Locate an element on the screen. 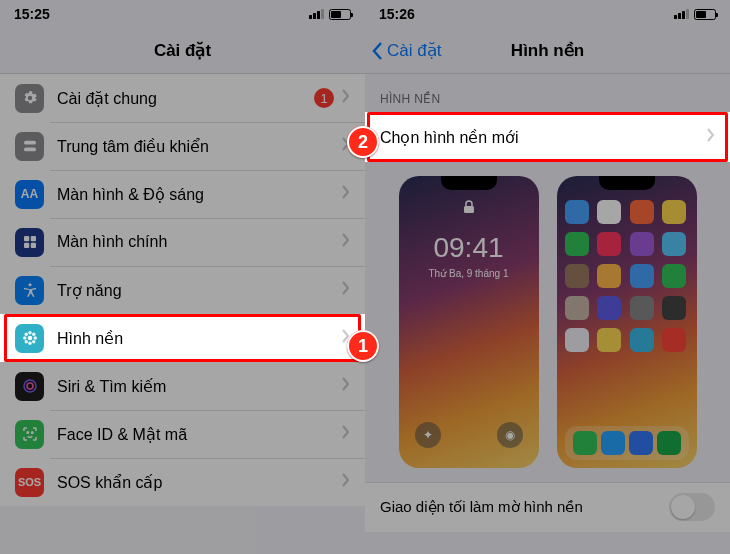 The height and width of the screenshot is (554, 730). lock-icon is located at coordinates (469, 209).